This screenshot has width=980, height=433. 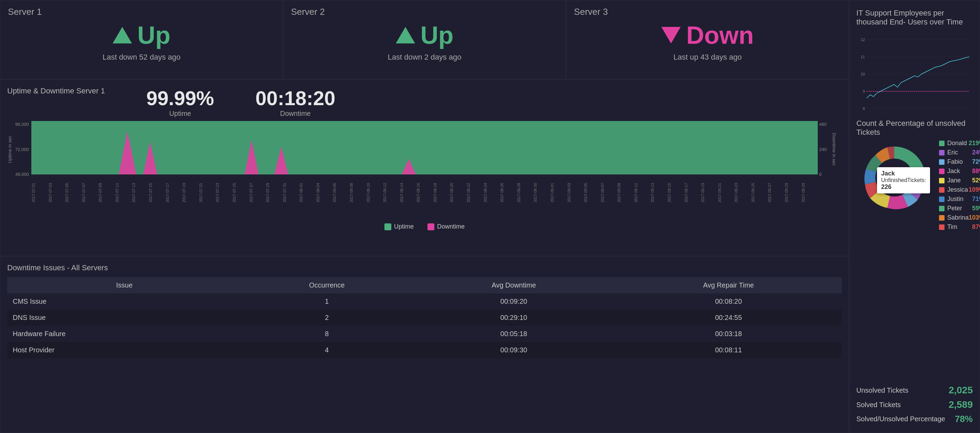 What do you see at coordinates (425, 190) in the screenshot?
I see `x-labels-container: 2017-07-012017-07-032017-07-052017-07-07…` at bounding box center [425, 190].